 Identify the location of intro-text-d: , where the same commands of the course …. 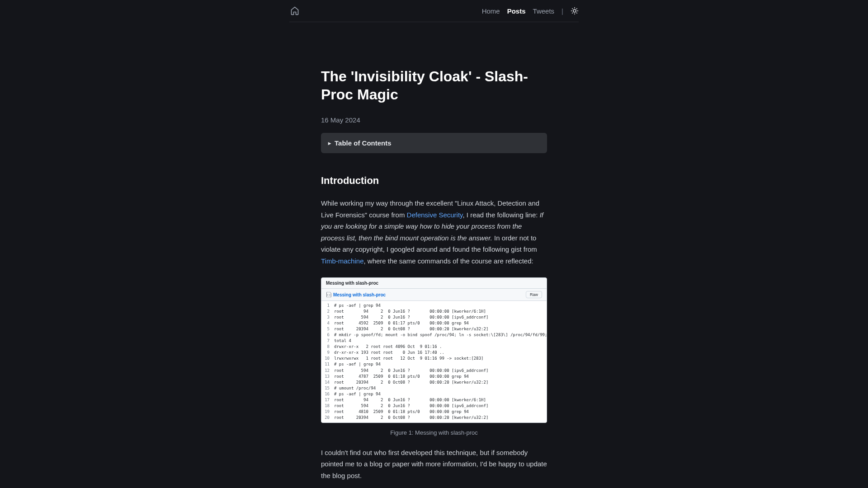
(448, 261).